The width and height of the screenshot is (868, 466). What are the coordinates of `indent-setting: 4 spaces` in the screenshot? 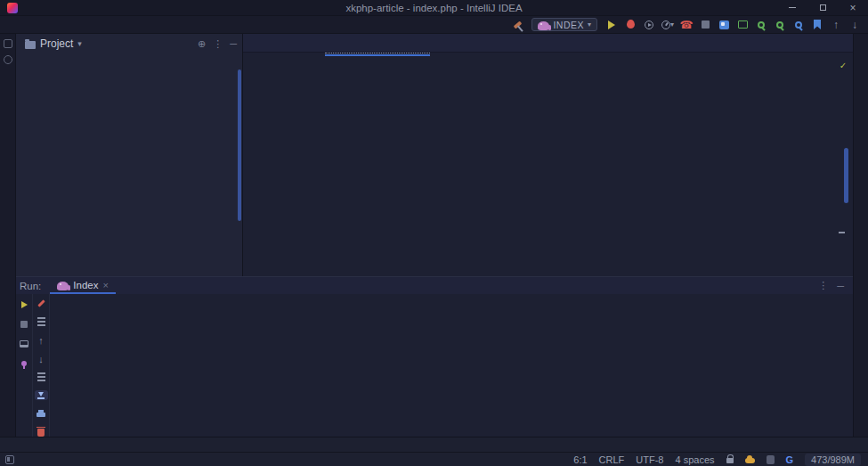 It's located at (694, 460).